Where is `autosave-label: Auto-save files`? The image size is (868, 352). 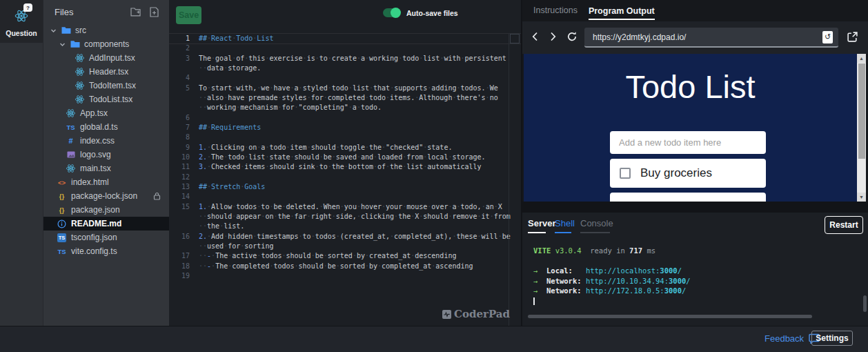
autosave-label: Auto-save files is located at coordinates (432, 13).